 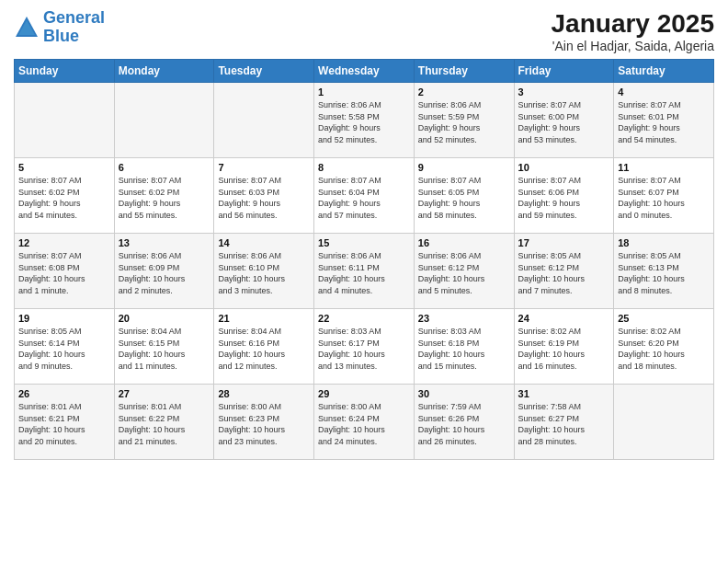 What do you see at coordinates (27, 28) in the screenshot?
I see `logo-icon` at bounding box center [27, 28].